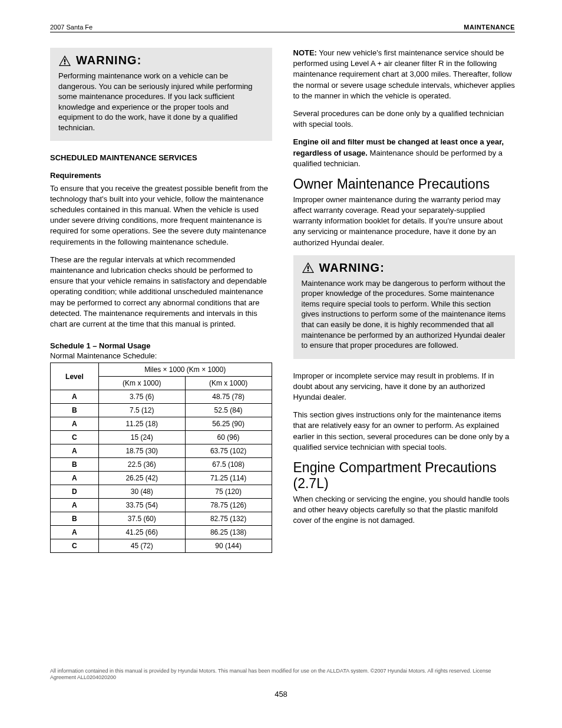 The width and height of the screenshot is (562, 728). I want to click on table-row: A33.75 (54)78.75 (126), so click(161, 506).